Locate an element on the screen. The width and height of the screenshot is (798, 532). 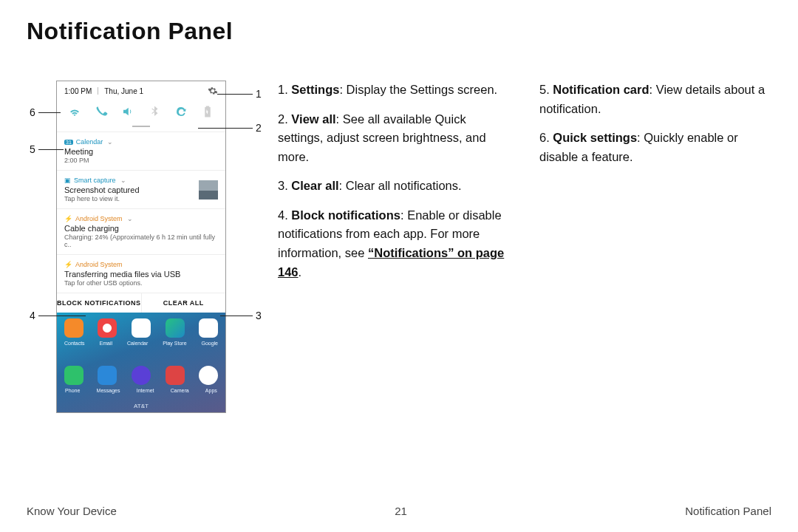
app-row is located at coordinates (141, 375).